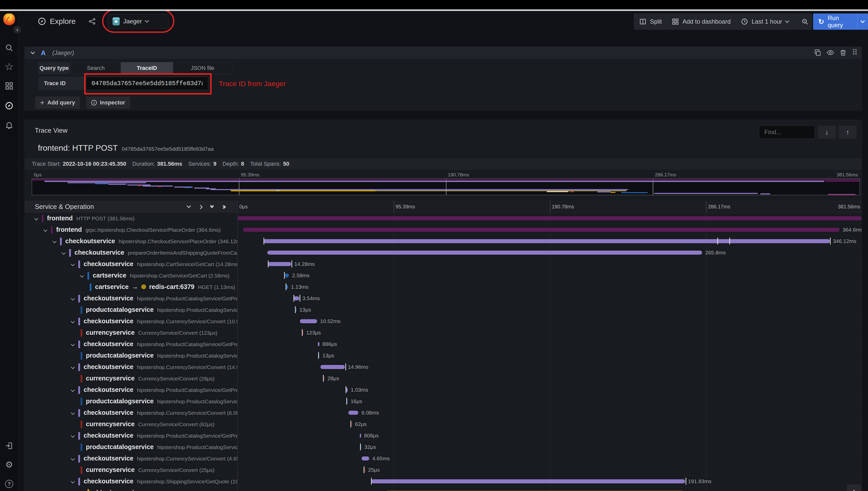 The image size is (868, 491). I want to click on run-query-button: ↻ Run query, so click(841, 22).